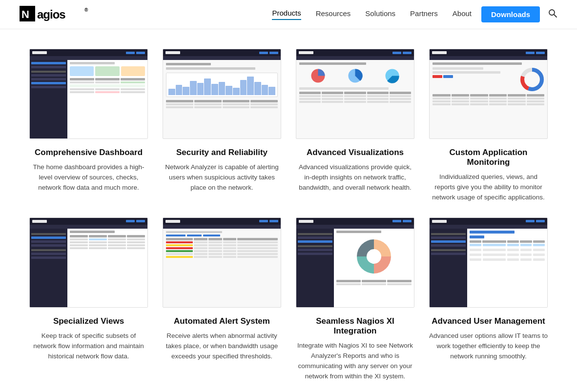  What do you see at coordinates (333, 15) in the screenshot?
I see `nav-resources: Resources` at bounding box center [333, 15].